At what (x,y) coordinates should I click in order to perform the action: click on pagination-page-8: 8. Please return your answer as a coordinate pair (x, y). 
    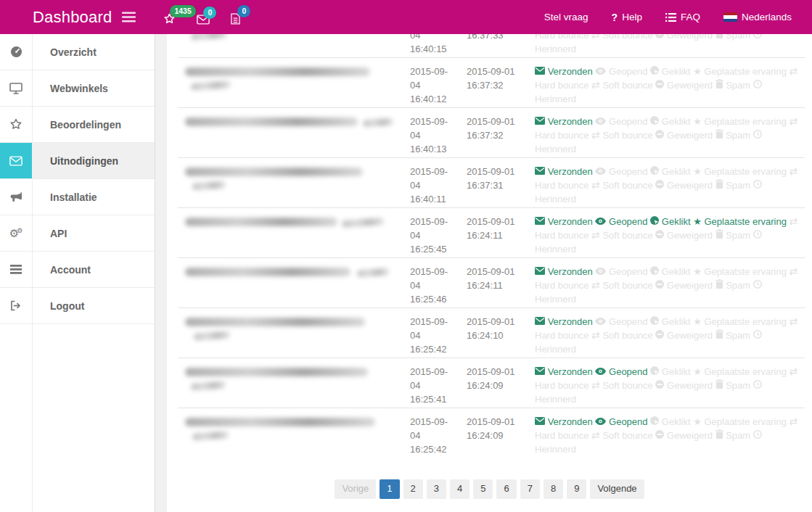
    Looking at the image, I should click on (553, 489).